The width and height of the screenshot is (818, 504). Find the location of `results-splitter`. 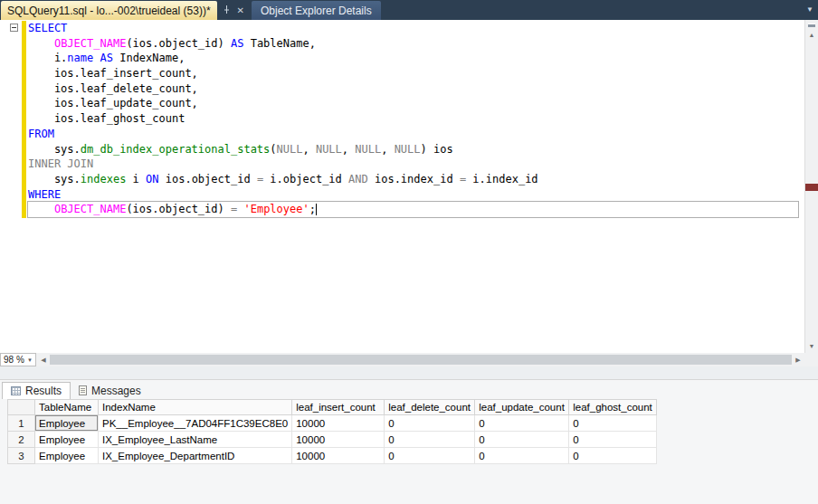

results-splitter is located at coordinates (409, 373).